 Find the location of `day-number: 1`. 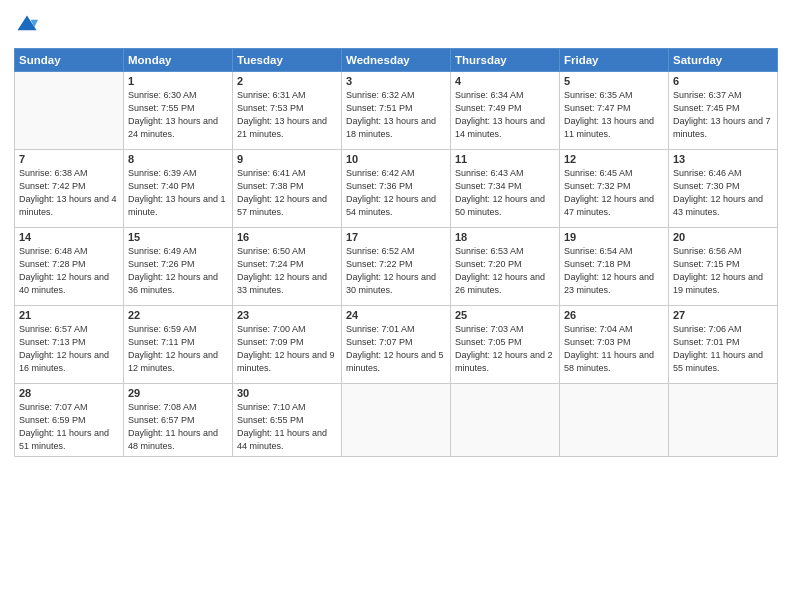

day-number: 1 is located at coordinates (178, 81).